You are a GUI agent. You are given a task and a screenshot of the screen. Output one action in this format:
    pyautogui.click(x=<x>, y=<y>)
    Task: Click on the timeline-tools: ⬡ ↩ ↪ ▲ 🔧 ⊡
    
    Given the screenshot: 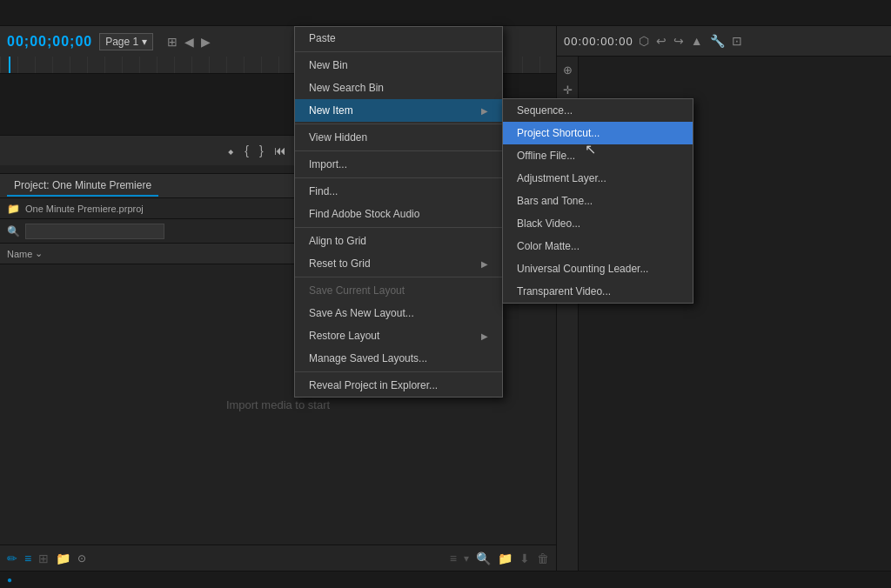 What is the action you would take?
    pyautogui.click(x=691, y=41)
    